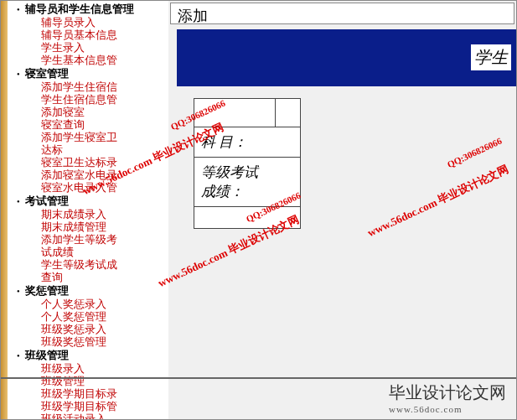 The image size is (517, 420). What do you see at coordinates (248, 218) in the screenshot?
I see `form-empty-row` at bounding box center [248, 218].